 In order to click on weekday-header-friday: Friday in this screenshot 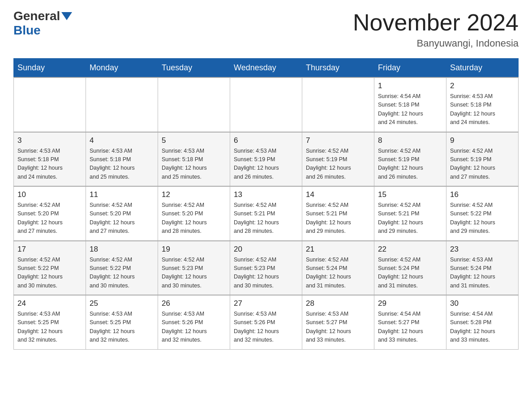, I will do `click(410, 68)`.